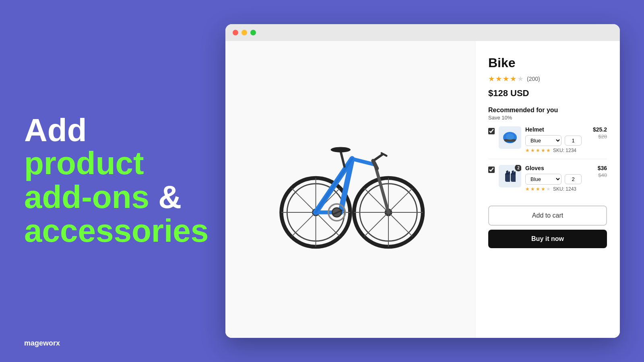 This screenshot has height=362, width=644. What do you see at coordinates (603, 175) in the screenshot?
I see `addon-gloves-price-old: $40` at bounding box center [603, 175].